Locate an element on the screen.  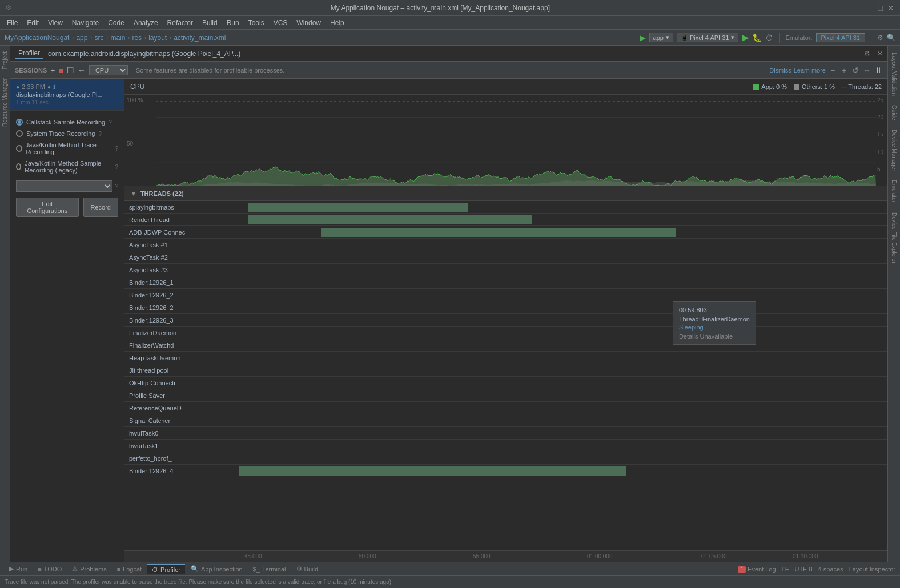
threads-header: ▼ THREADS (22) is located at coordinates (506, 194).